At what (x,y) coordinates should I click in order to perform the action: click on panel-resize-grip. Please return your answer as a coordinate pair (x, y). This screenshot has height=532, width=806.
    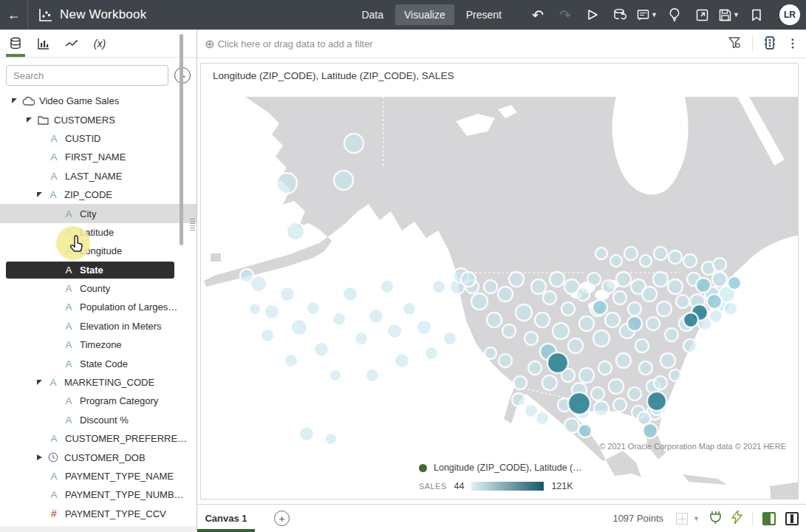
    Looking at the image, I should click on (192, 225).